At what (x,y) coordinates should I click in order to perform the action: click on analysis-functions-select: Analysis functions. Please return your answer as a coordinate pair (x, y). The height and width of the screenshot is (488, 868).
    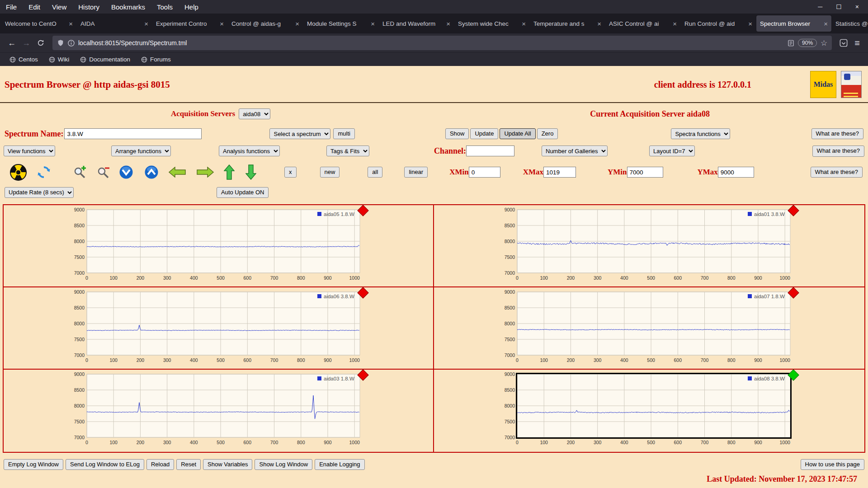
    Looking at the image, I should click on (250, 151).